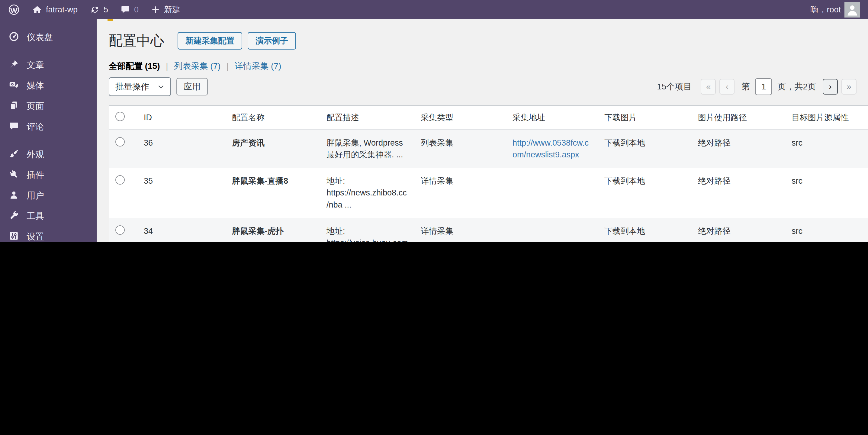 This screenshot has height=435, width=868. What do you see at coordinates (172, 10) in the screenshot?
I see `new-label: 新建` at bounding box center [172, 10].